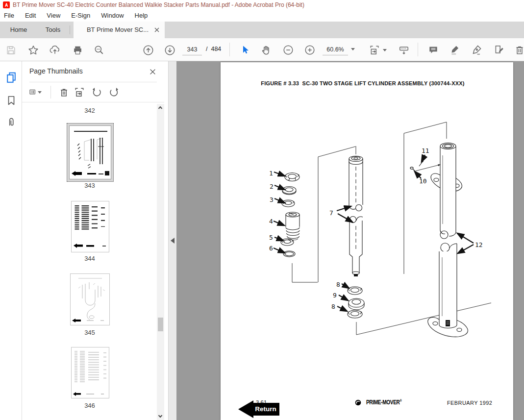 This screenshot has height=420, width=524. Describe the element at coordinates (90, 332) in the screenshot. I see `thumbnail-label-345: 345` at that location.